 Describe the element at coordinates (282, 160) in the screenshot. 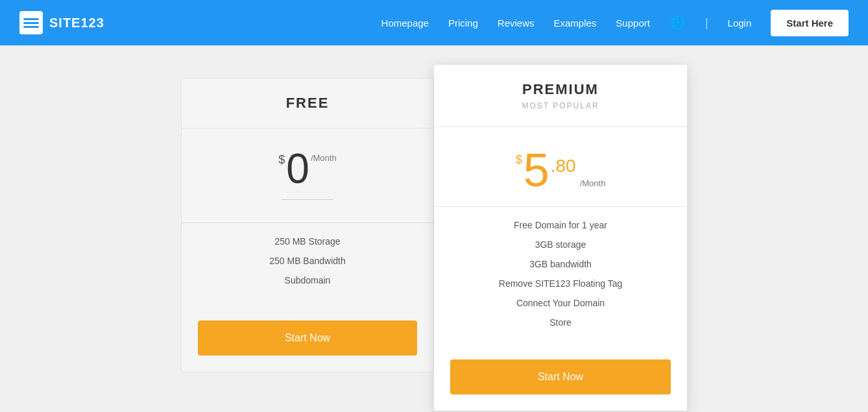

I see `free-currency: $` at that location.